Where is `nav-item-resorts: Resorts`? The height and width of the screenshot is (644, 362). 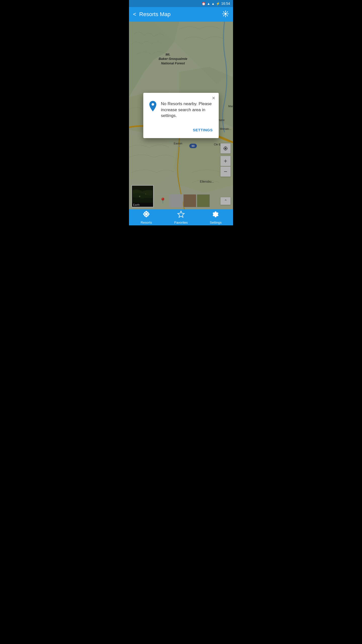
nav-item-resorts: Resorts is located at coordinates (146, 217).